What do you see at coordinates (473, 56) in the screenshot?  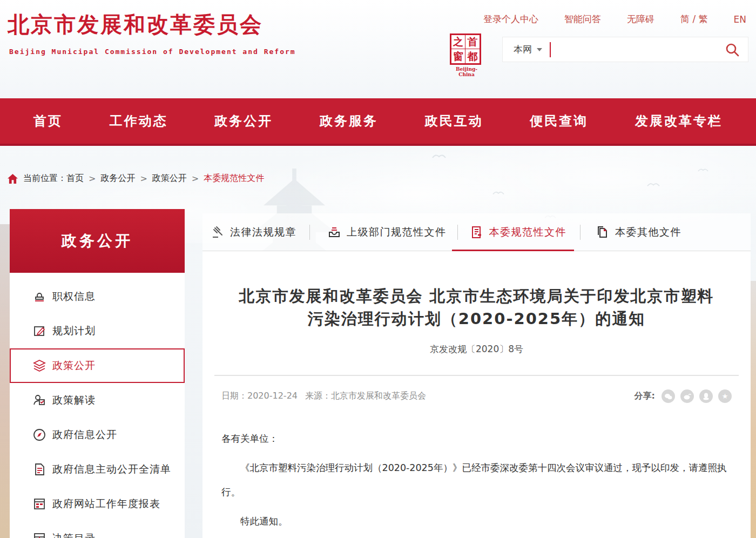 I see `seal-char: 都` at bounding box center [473, 56].